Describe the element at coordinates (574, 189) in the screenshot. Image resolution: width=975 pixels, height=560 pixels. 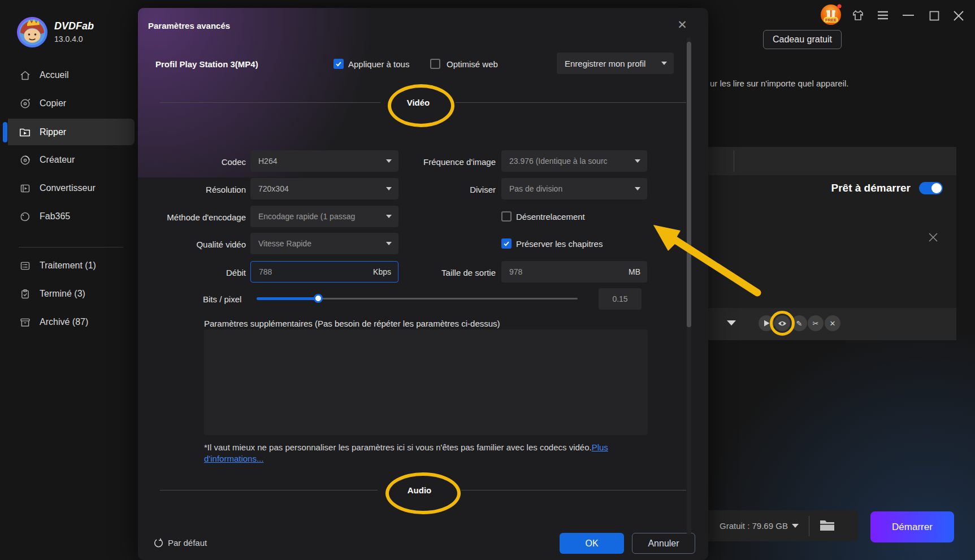
I see `split-dropdown: Pas de division` at that location.